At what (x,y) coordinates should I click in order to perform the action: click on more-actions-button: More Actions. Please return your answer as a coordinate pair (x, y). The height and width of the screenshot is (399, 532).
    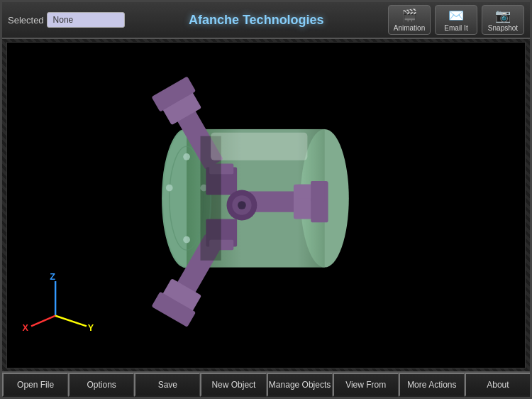
    Looking at the image, I should click on (431, 385).